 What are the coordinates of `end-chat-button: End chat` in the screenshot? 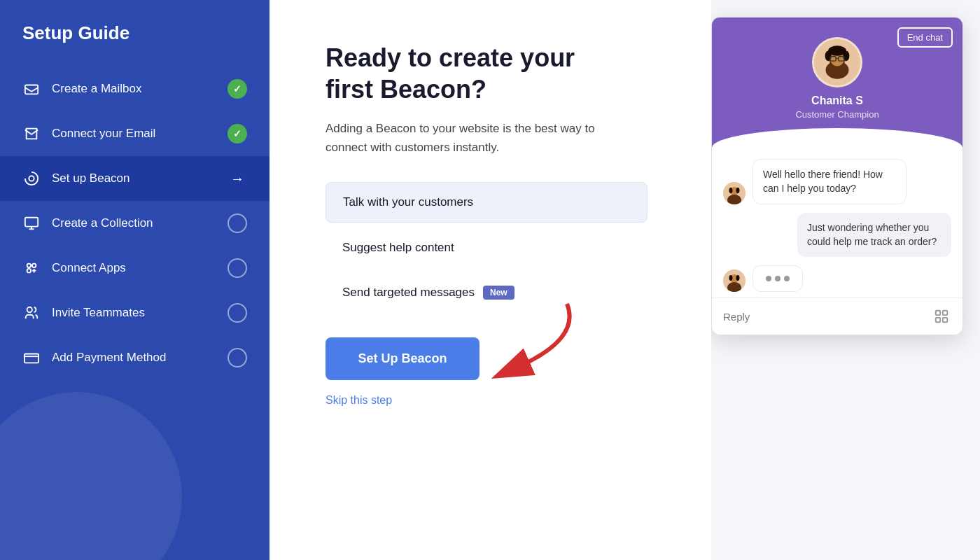 It's located at (925, 38).